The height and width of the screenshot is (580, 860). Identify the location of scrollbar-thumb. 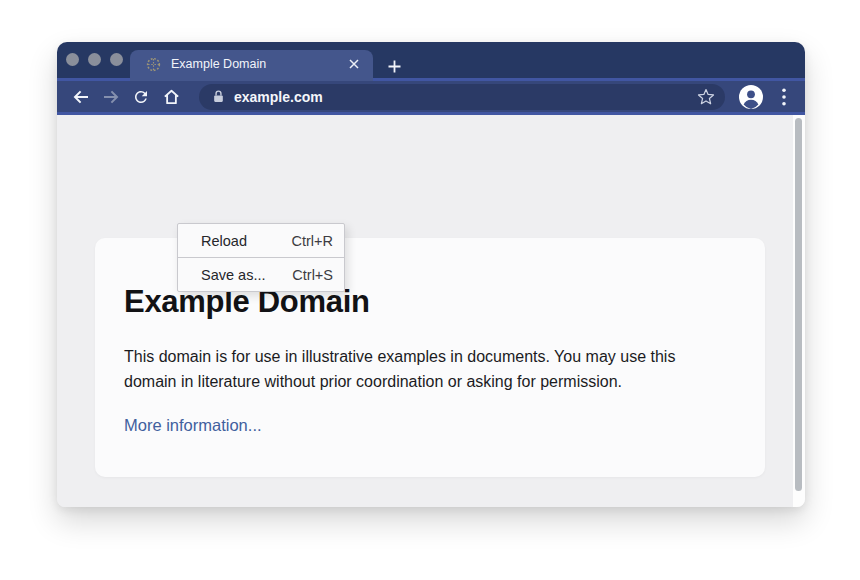
(798, 304).